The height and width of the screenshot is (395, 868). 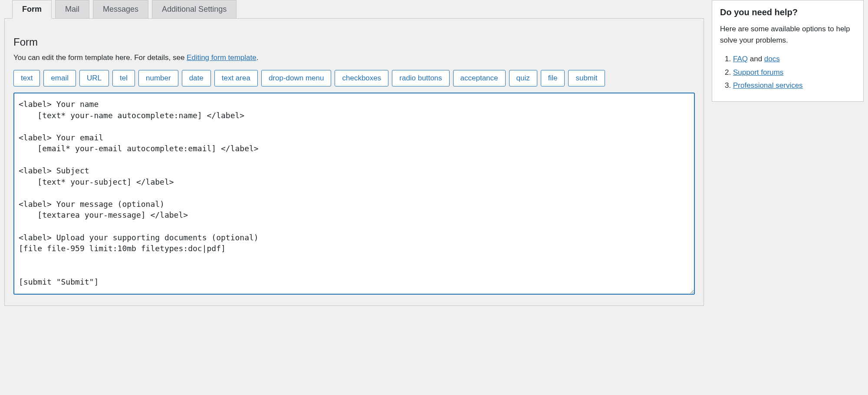 I want to click on intro-suffix: ., so click(x=258, y=57).